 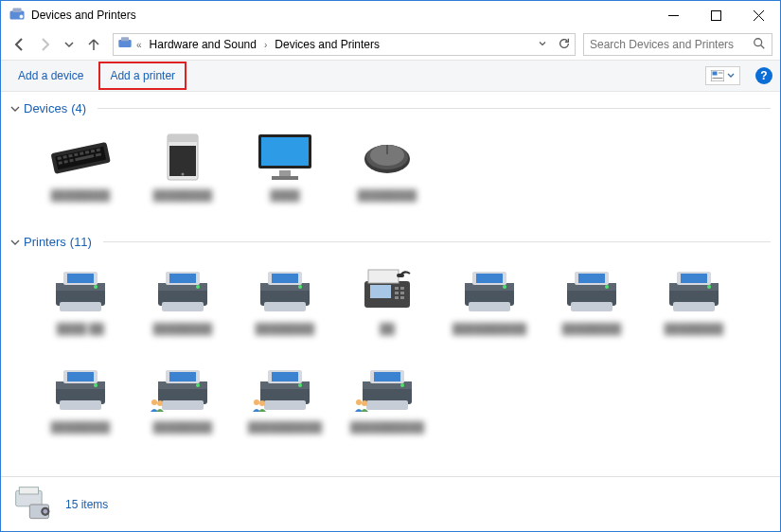 I want to click on fax-icon, so click(x=387, y=291).